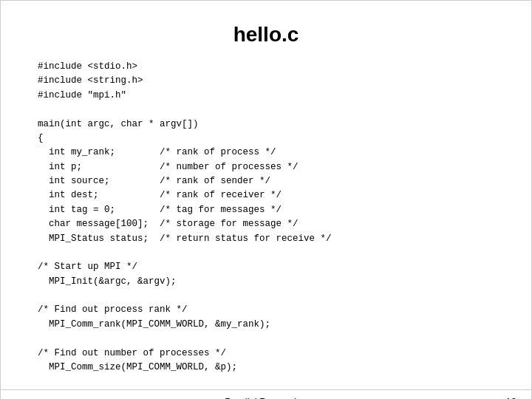 The image size is (532, 399). I want to click on slide-footer: Parallel Processing 10, so click(266, 395).